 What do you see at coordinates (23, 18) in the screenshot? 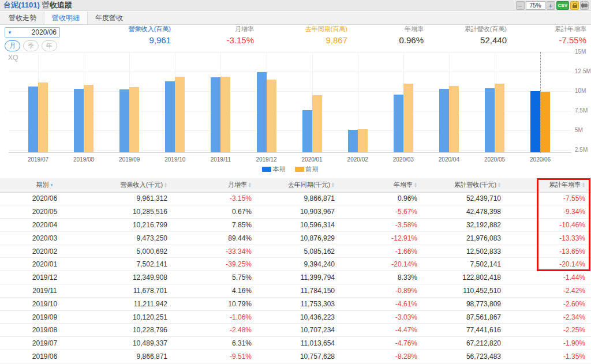
I see `tab-營收走勢: 營收走勢` at bounding box center [23, 18].